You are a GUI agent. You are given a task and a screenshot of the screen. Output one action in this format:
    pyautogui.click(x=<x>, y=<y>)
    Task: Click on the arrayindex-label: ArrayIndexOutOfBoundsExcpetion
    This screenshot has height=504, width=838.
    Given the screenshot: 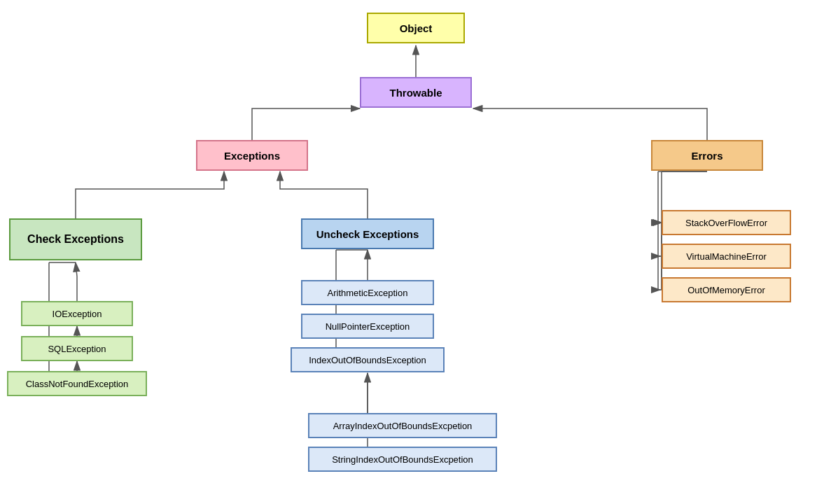 What is the action you would take?
    pyautogui.click(x=403, y=426)
    